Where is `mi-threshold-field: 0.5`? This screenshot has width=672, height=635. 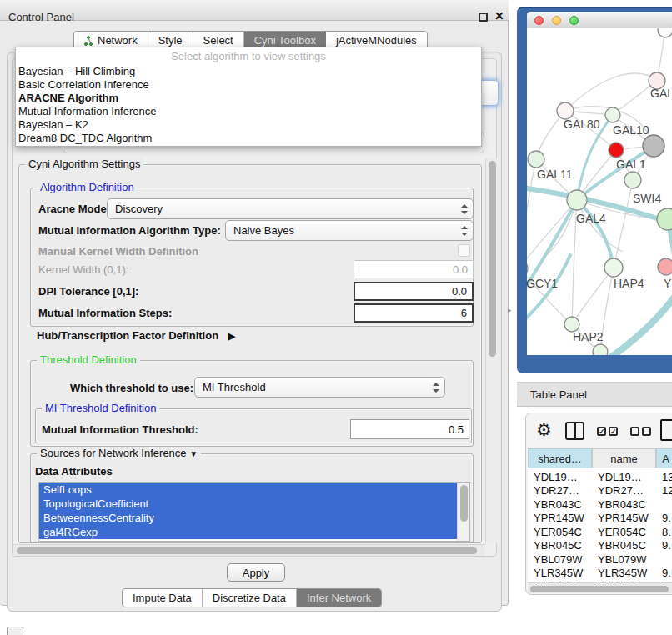 mi-threshold-field: 0.5 is located at coordinates (410, 429).